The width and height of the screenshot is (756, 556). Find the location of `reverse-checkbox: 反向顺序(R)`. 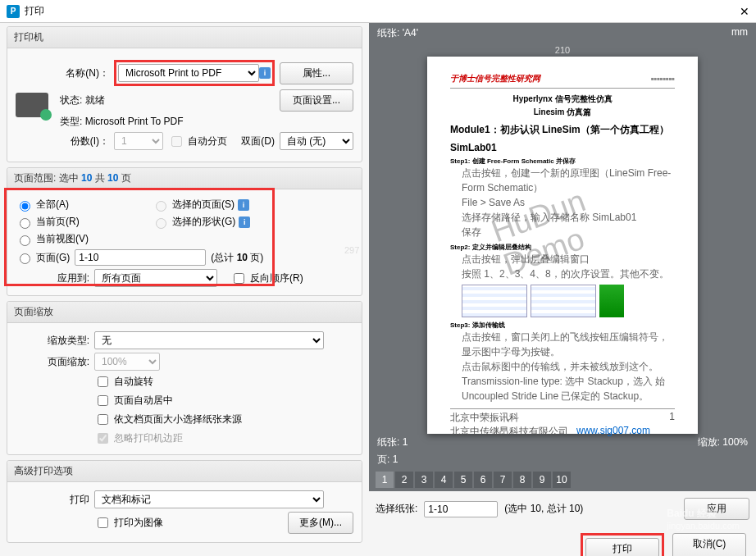

reverse-checkbox: 反向顺序(R) is located at coordinates (267, 279).